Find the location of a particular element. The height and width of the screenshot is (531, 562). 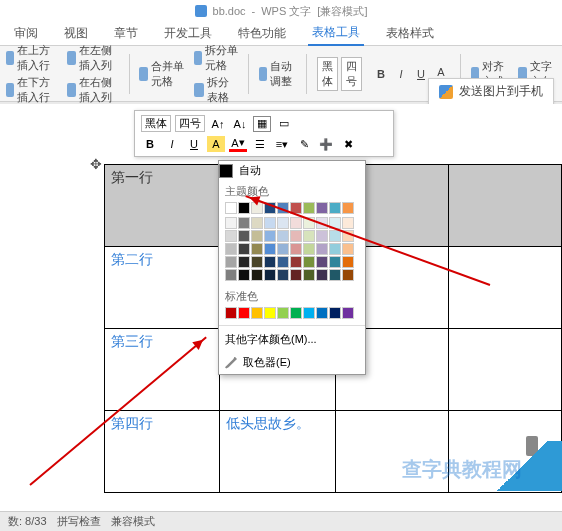

table-cell: 第一行 is located at coordinates (162, 206).